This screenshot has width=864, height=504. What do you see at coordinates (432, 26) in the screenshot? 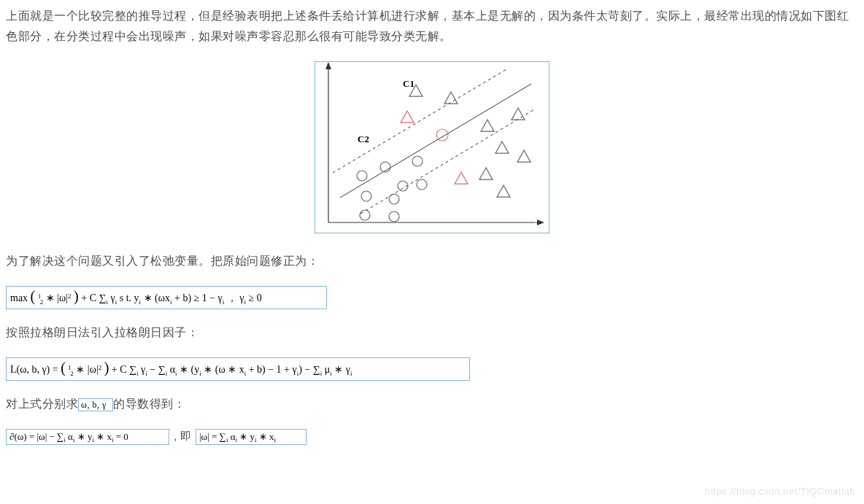
I see `paragraph-intro: 上面就是一个比较完整的推导过程，但是经验表明把上述条件丢给计算机进行求解，基本上…` at bounding box center [432, 26].